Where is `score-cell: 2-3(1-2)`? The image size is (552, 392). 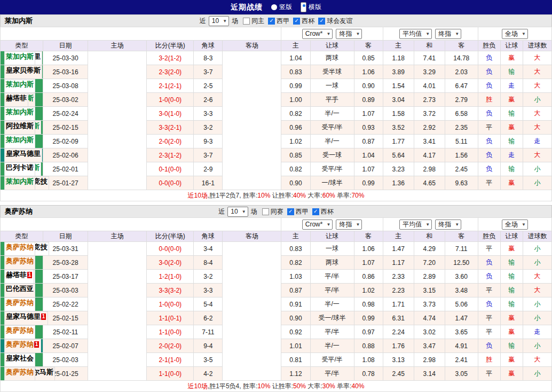 score-cell: 2-3(1-2) is located at coordinates (170, 155).